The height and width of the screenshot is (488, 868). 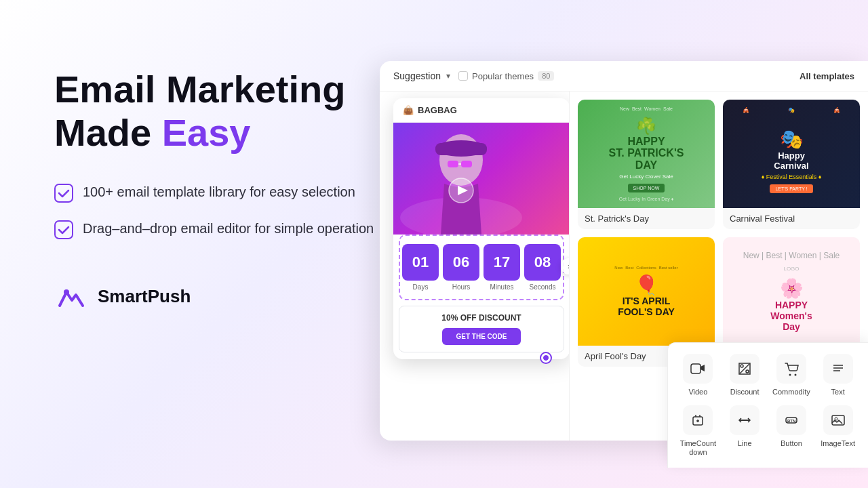 I want to click on email-card: 👜 BAGBAG, so click(x=481, y=229).